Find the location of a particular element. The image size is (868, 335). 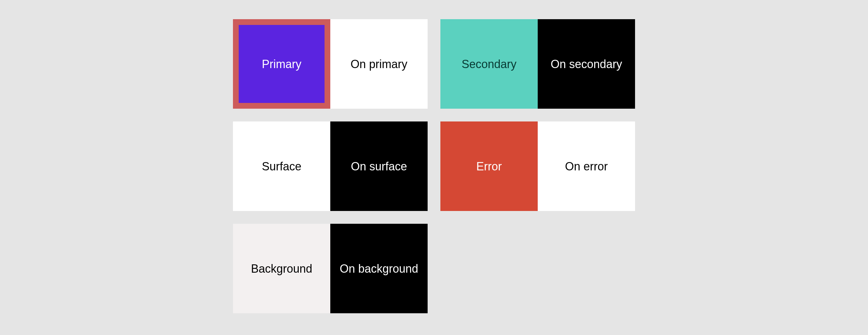

swatch-on-background: On background is located at coordinates (379, 269).